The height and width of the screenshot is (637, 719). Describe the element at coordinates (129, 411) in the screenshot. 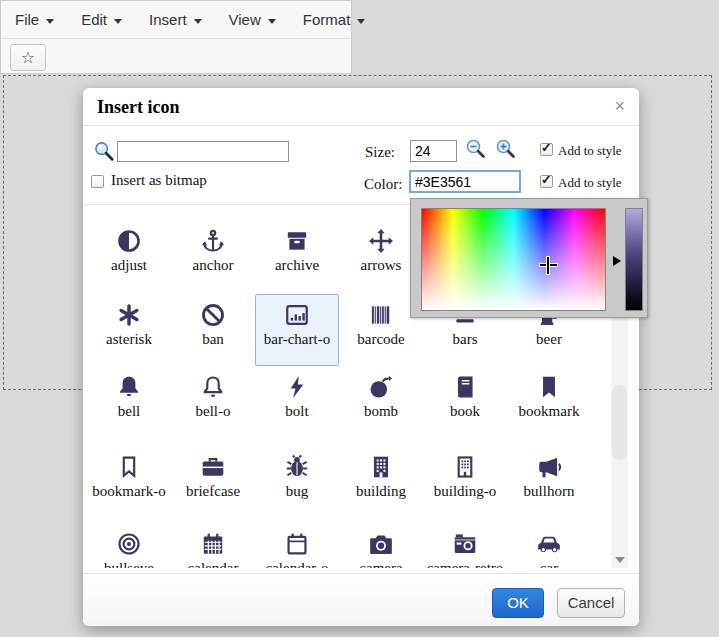

I see `icon-label: bell` at that location.